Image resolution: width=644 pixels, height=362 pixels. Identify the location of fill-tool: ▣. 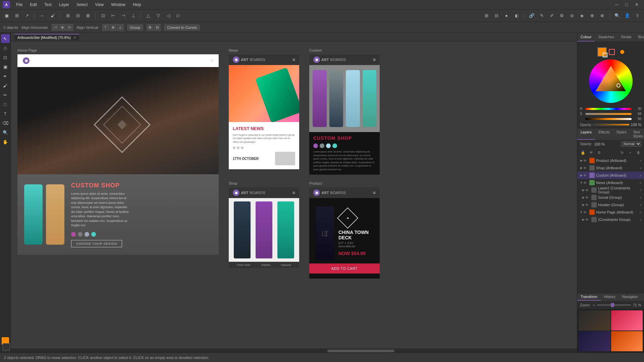
(5, 67).